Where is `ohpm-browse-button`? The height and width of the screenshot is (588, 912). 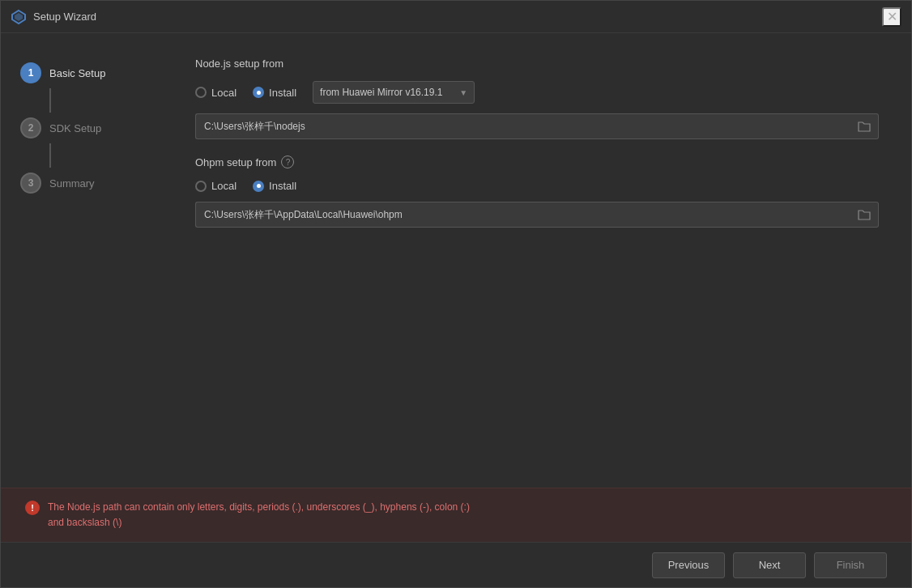
ohpm-browse-button is located at coordinates (864, 215).